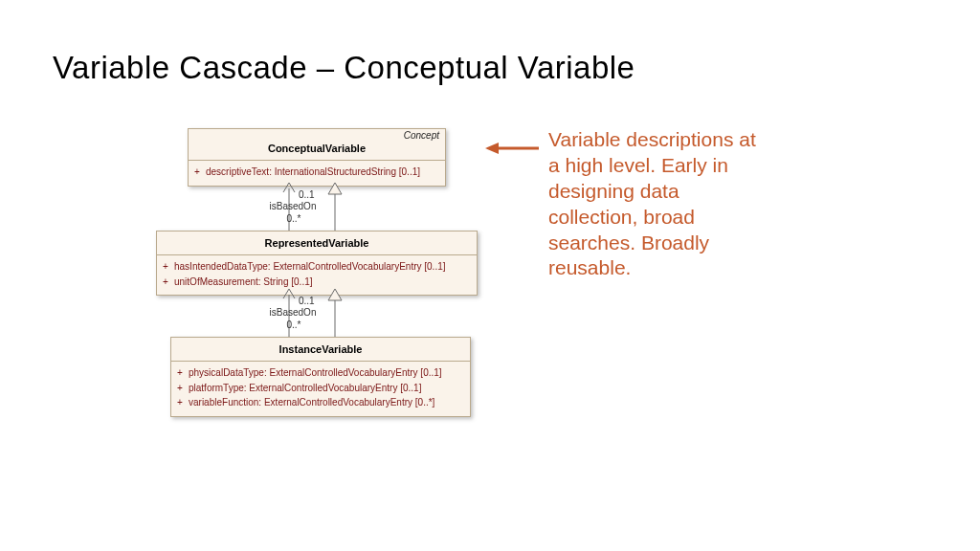  I want to click on class-instance-variable: InstanceVariable +physicalDataType: Exte…, so click(321, 377).